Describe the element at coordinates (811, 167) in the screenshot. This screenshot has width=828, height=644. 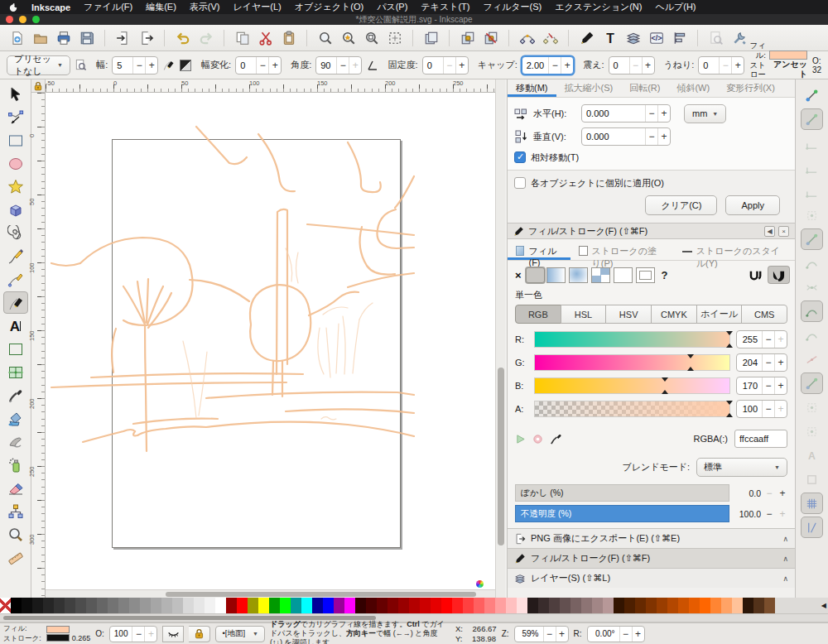
I see `snap-bbox-corners-button` at that location.